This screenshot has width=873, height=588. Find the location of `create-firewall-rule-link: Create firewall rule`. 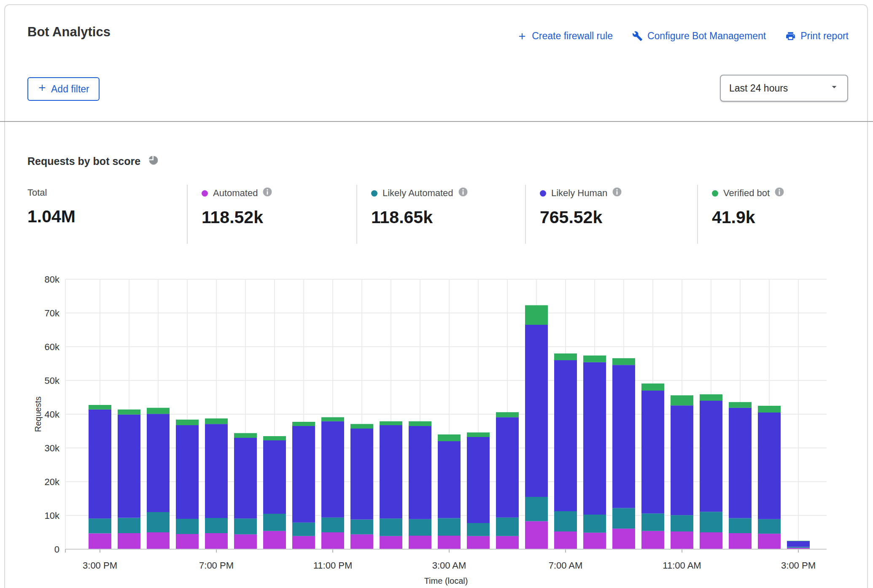

create-firewall-rule-link: Create firewall rule is located at coordinates (565, 36).